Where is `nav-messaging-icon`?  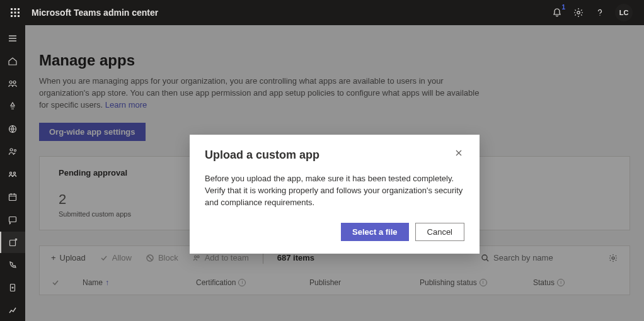
nav-messaging-icon is located at coordinates (13, 220).